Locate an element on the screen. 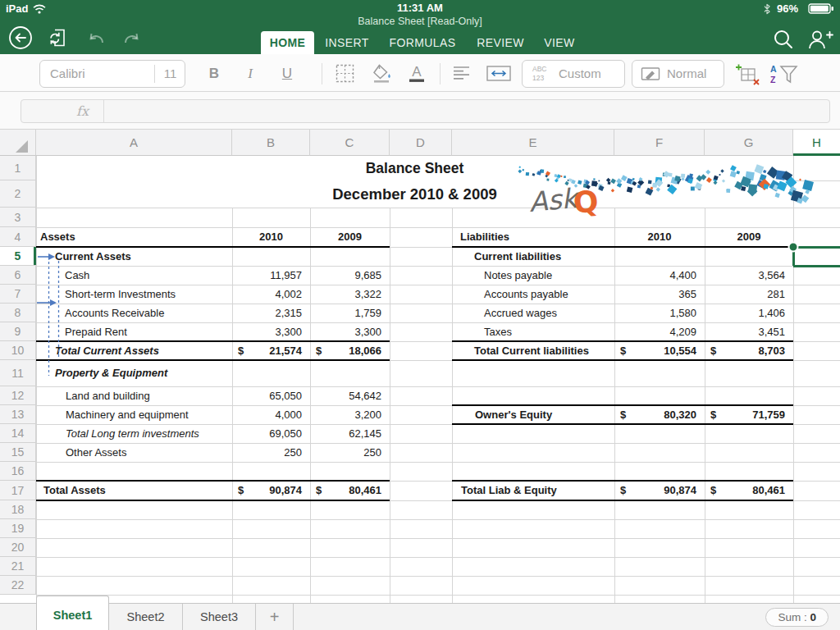 The width and height of the screenshot is (840, 630). sheet-tab-sheet1: Sheet1 is located at coordinates (72, 613).